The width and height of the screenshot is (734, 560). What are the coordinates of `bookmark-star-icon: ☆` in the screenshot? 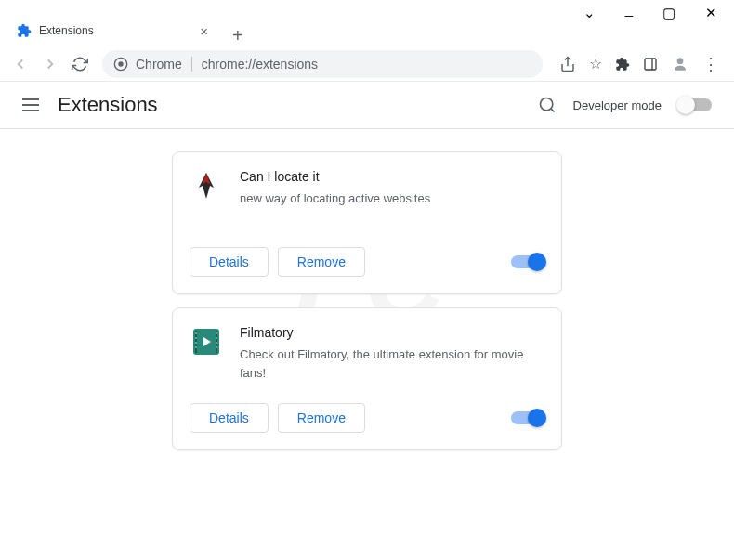 It's located at (596, 63).